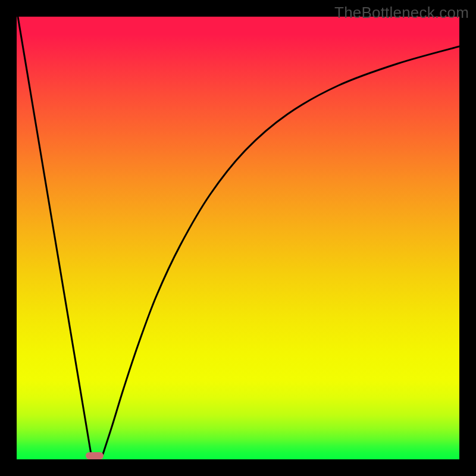 This screenshot has width=476, height=476. I want to click on left-v-line, so click(55, 237).